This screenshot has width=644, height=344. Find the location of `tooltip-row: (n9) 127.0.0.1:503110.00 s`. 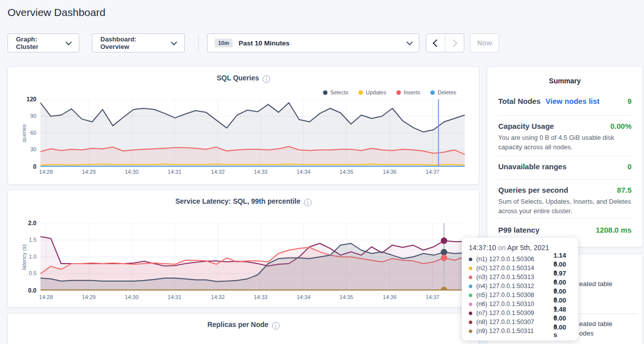

tooltip-row: (n9) 127.0.0.1:503110.00 s is located at coordinates (520, 331).